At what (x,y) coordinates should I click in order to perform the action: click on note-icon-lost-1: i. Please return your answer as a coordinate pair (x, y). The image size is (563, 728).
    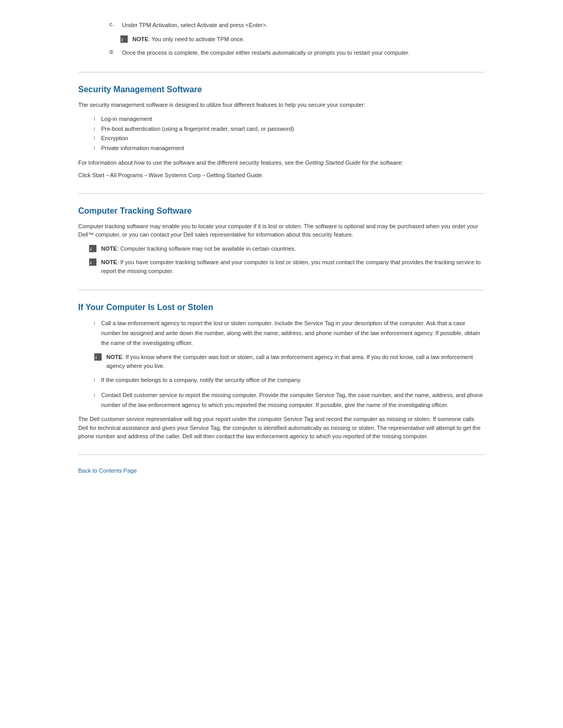
    Looking at the image, I should click on (98, 357).